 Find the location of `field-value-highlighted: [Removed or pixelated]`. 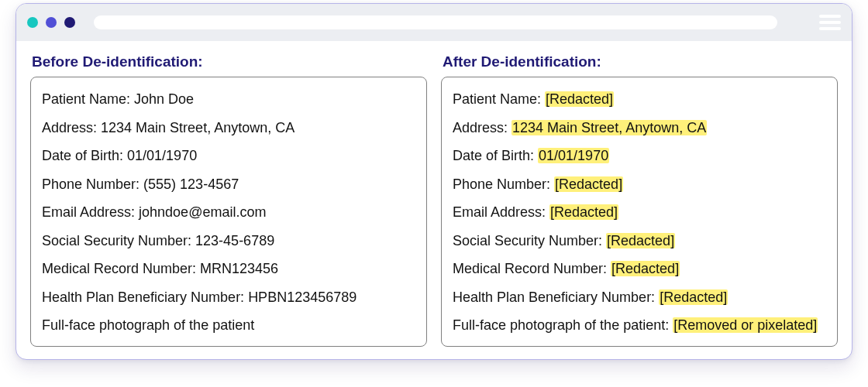

field-value-highlighted: [Removed or pixelated] is located at coordinates (746, 325).